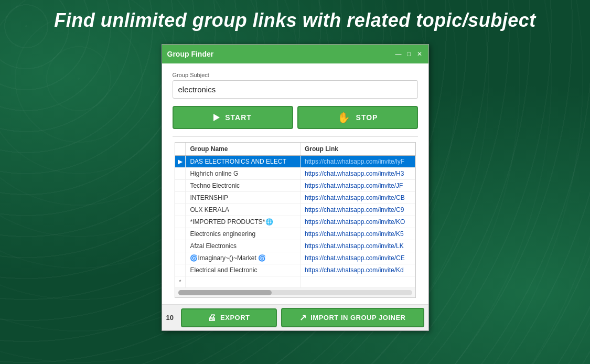 This screenshot has height=364, width=590. I want to click on table-row: 🌀Imaginary~()~Market 🌀https://chat.whats…, so click(295, 258).